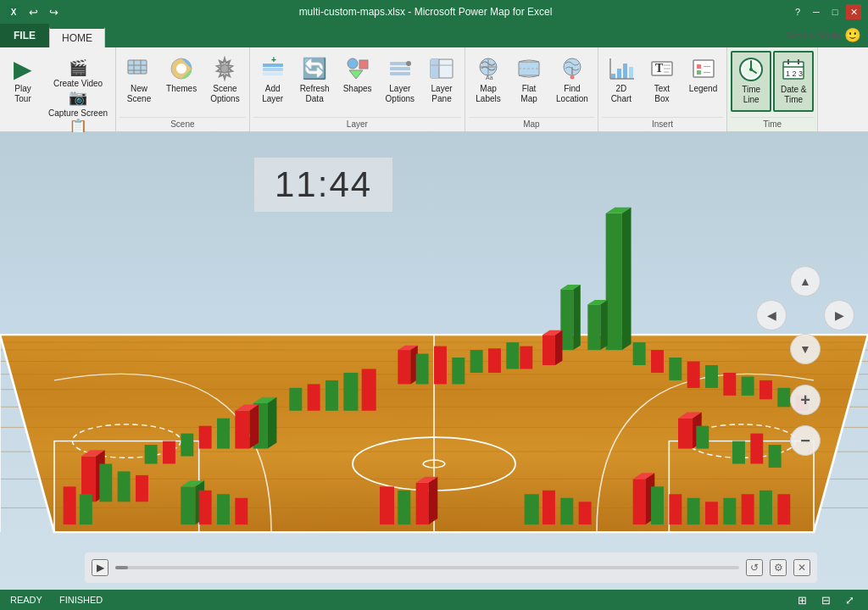  What do you see at coordinates (33, 12) in the screenshot?
I see `undo-button: ↩` at bounding box center [33, 12].